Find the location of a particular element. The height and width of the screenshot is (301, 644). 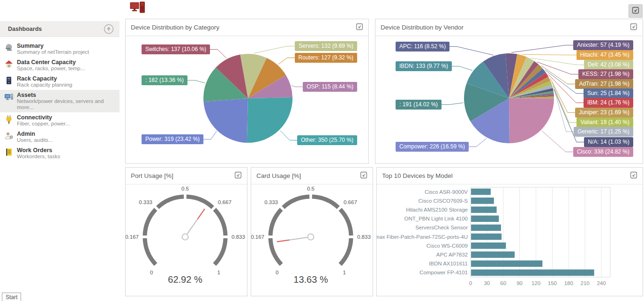

start-button: Start is located at coordinates (11, 297).